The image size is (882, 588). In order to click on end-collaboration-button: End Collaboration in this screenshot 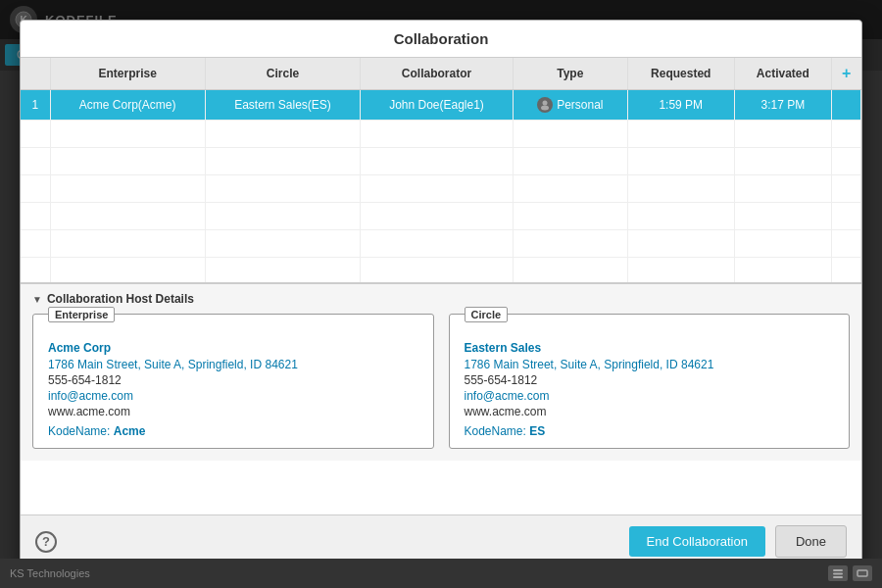, I will do `click(698, 541)`.